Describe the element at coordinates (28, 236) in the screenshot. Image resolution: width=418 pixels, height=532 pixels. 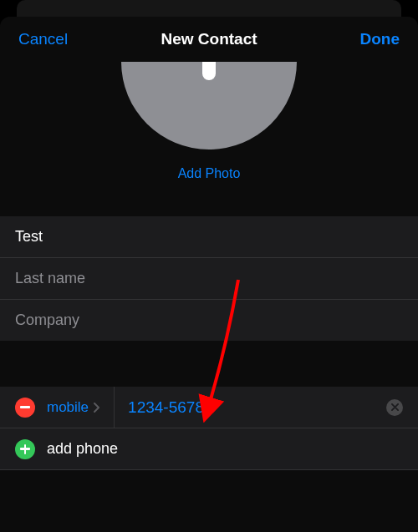
I see `first-name-value: Test` at that location.